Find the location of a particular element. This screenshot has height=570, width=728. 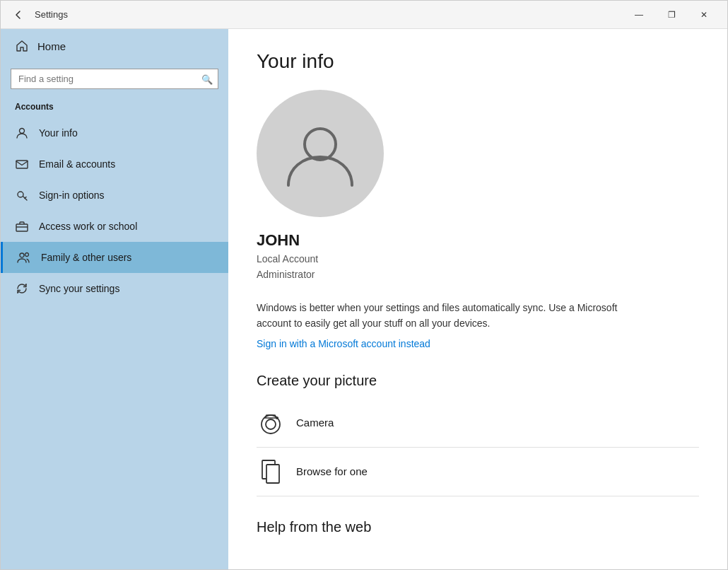

user-name: JOHN is located at coordinates (478, 240).